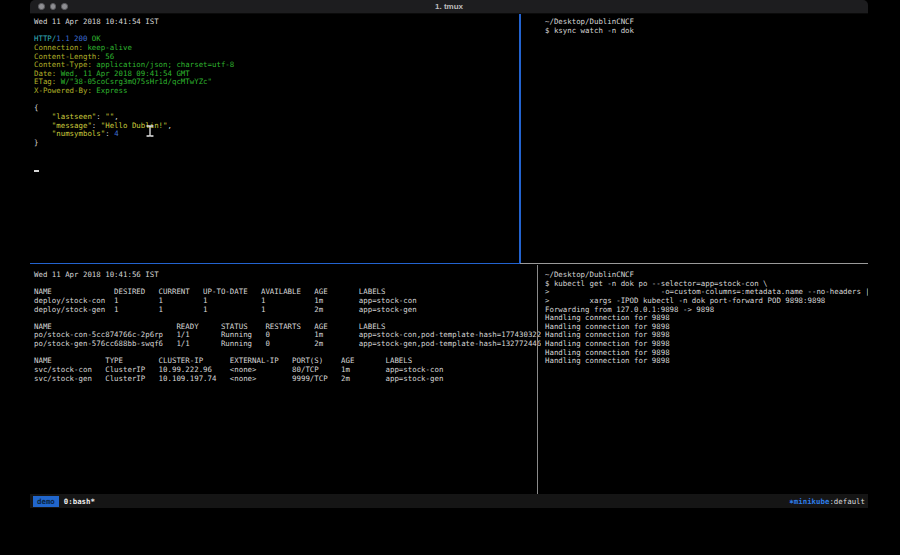 The image size is (900, 555). Describe the element at coordinates (288, 344) in the screenshot. I see `terminal-line: po/stock-gen-576cc688bb-swqf6 1/1 Runnin…` at that location.